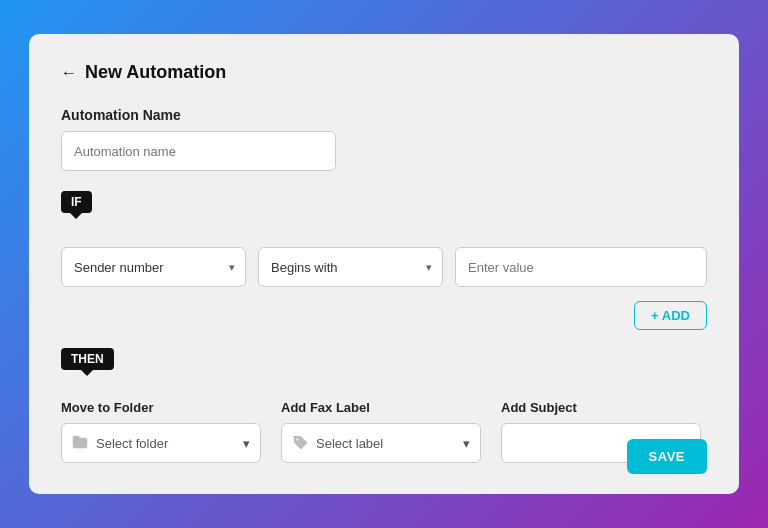  I want to click on page-title: New Automation, so click(156, 72).